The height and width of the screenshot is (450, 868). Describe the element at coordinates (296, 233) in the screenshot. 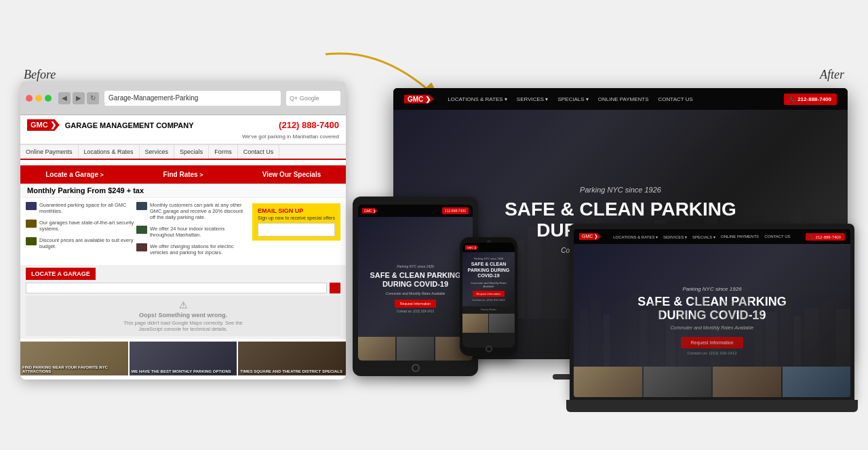

I see `email-signup: EMAIL SIGN UP Sign up now to receive spe…` at that location.